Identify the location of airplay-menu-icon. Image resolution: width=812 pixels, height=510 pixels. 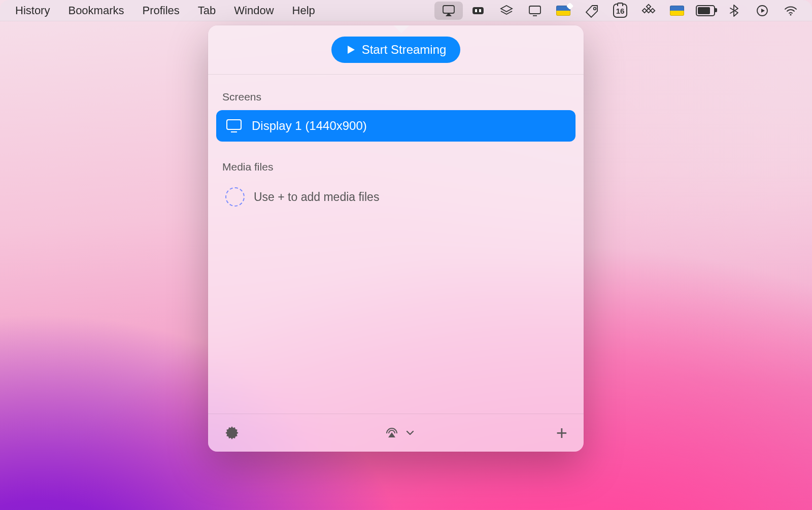
(449, 11).